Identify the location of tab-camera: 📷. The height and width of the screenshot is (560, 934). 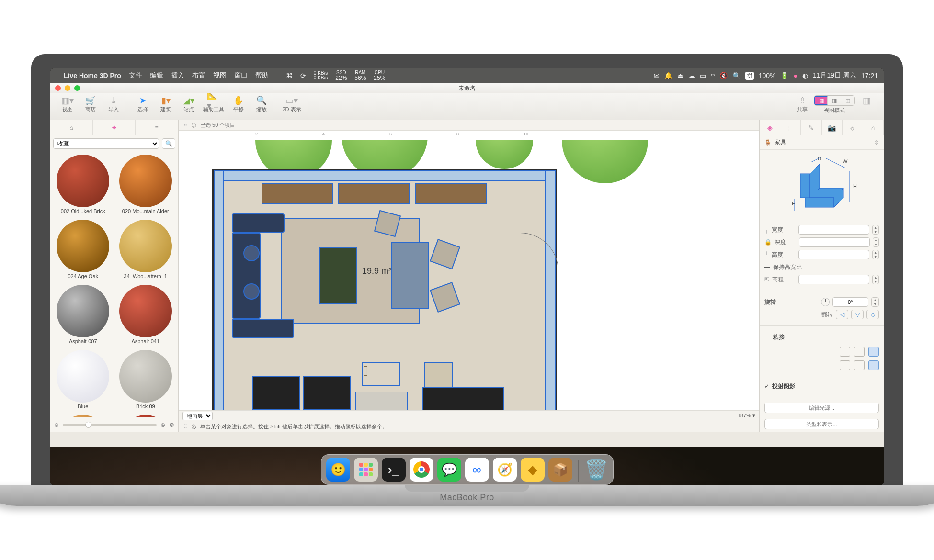
(832, 127).